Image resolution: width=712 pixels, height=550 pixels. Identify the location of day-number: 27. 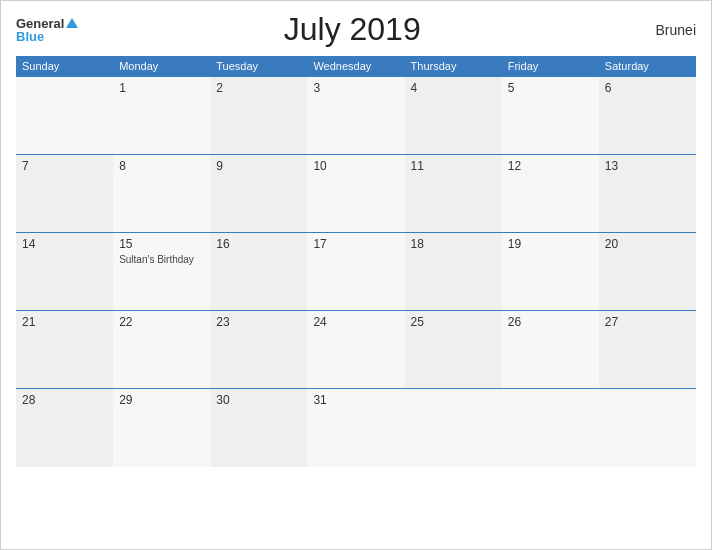
(648, 322).